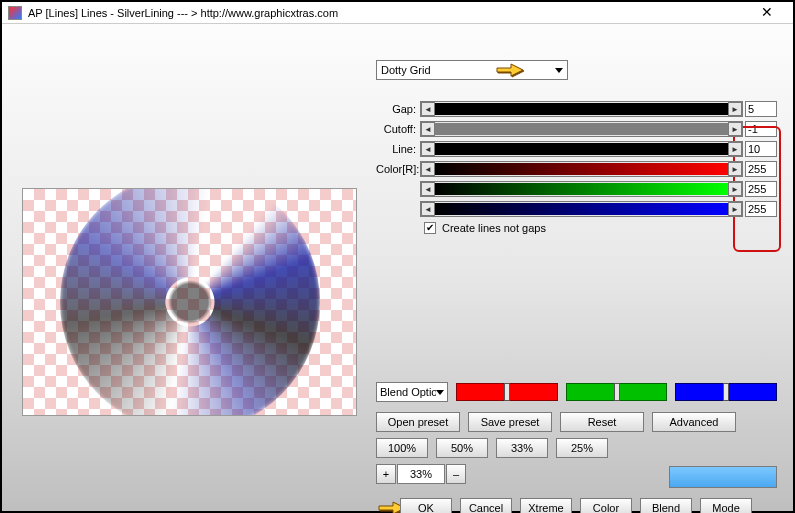 The image size is (795, 513). I want to click on zoom-minus-button: –, so click(456, 474).